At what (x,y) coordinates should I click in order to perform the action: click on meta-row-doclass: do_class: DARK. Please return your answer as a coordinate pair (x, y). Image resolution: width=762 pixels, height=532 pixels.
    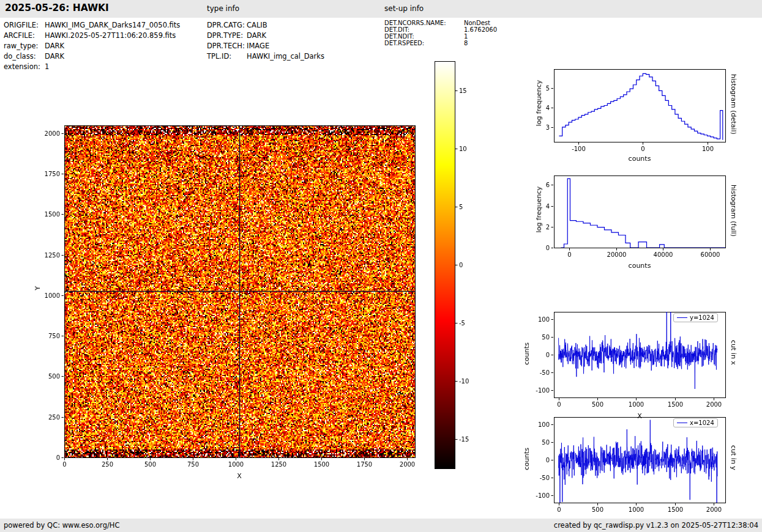
    Looking at the image, I should click on (92, 56).